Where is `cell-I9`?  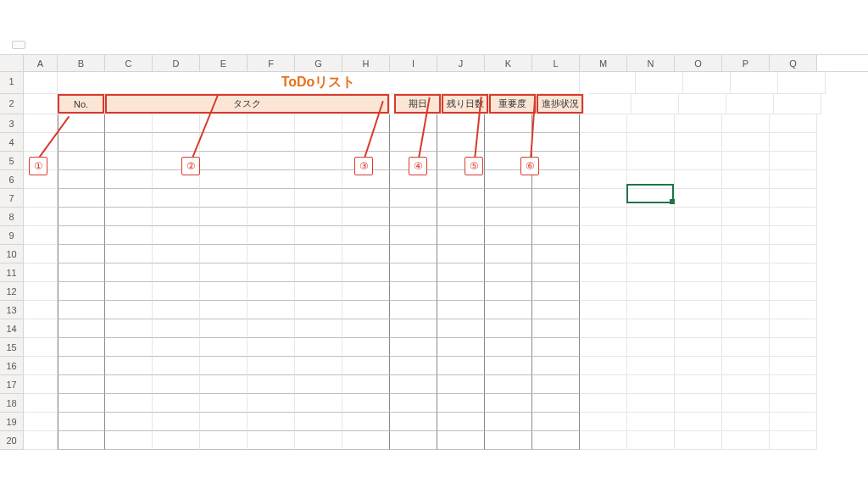
cell-I9 is located at coordinates (414, 236).